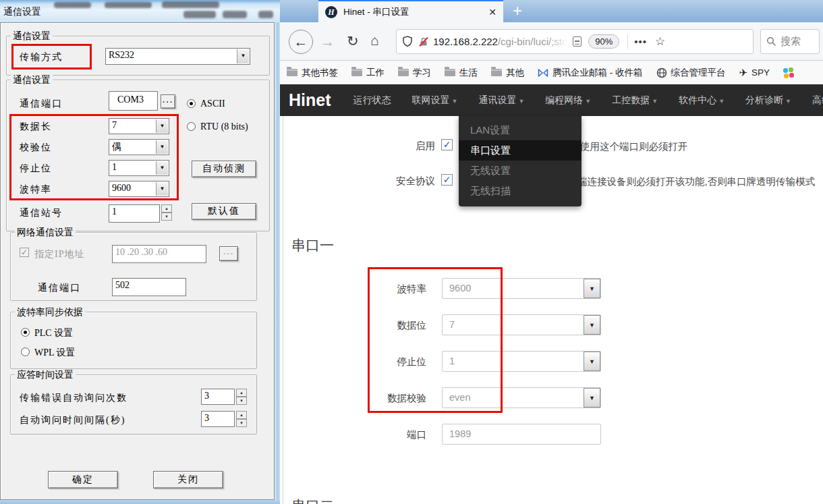 Image resolution: width=823 pixels, height=504 pixels. Describe the element at coordinates (520, 130) in the screenshot. I see `menu-lan-settings: LAN设置` at that location.